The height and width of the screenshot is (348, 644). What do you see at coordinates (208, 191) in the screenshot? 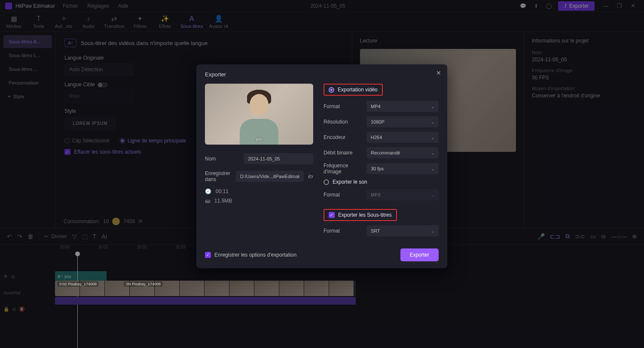
I see `clock-icon: 🕘` at bounding box center [208, 191].